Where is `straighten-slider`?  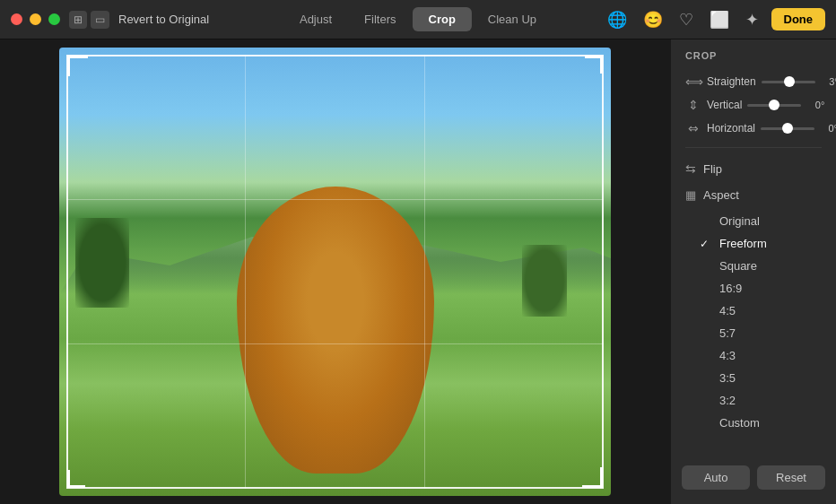 straighten-slider is located at coordinates (788, 83).